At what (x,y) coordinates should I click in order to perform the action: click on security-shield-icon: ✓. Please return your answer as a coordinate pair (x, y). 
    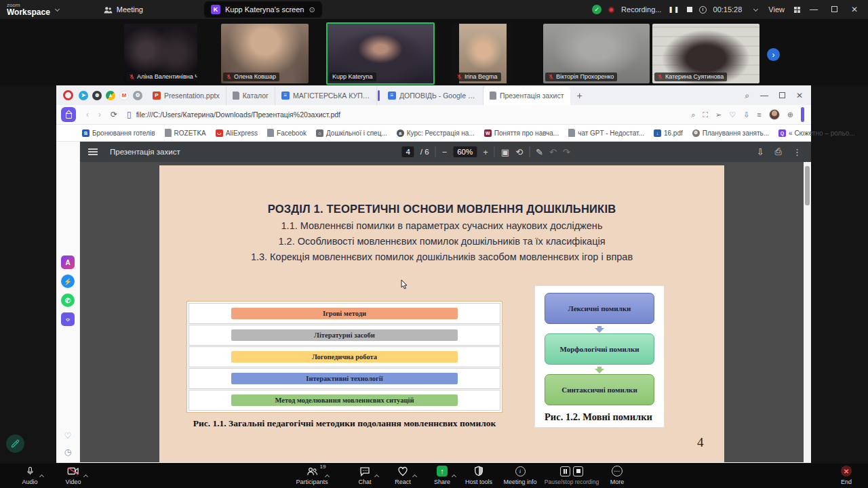
    Looking at the image, I should click on (597, 9).